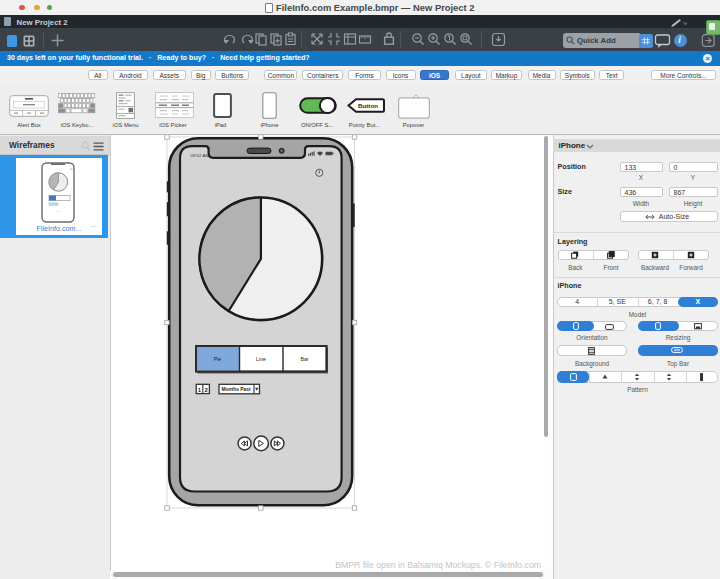  What do you see at coordinates (261, 359) in the screenshot?
I see `svg-text: Line` at bounding box center [261, 359].